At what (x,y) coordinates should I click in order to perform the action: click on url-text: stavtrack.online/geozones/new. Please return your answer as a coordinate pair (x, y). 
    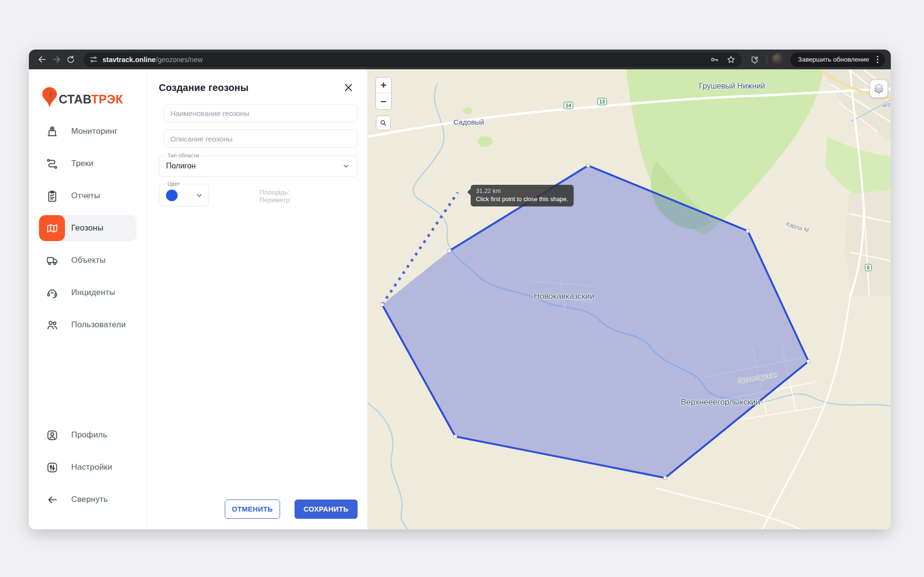
    Looking at the image, I should click on (404, 60).